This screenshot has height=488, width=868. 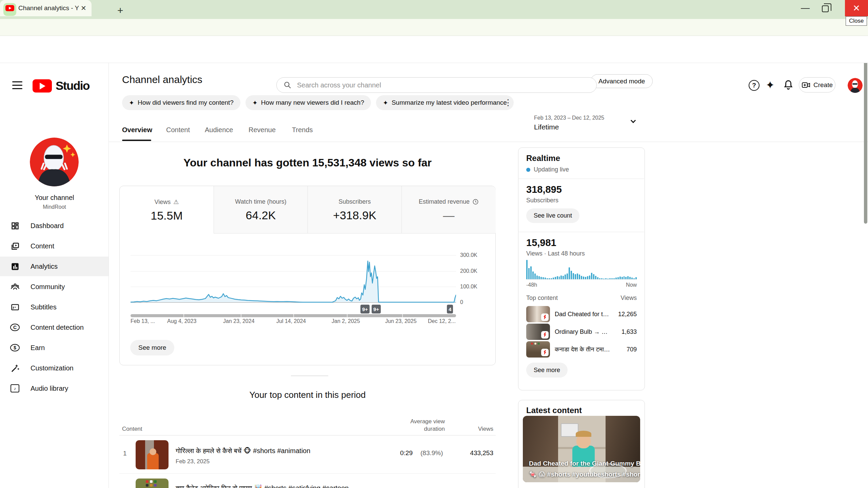 What do you see at coordinates (54, 198) in the screenshot?
I see `channel-title: Your channel` at bounding box center [54, 198].